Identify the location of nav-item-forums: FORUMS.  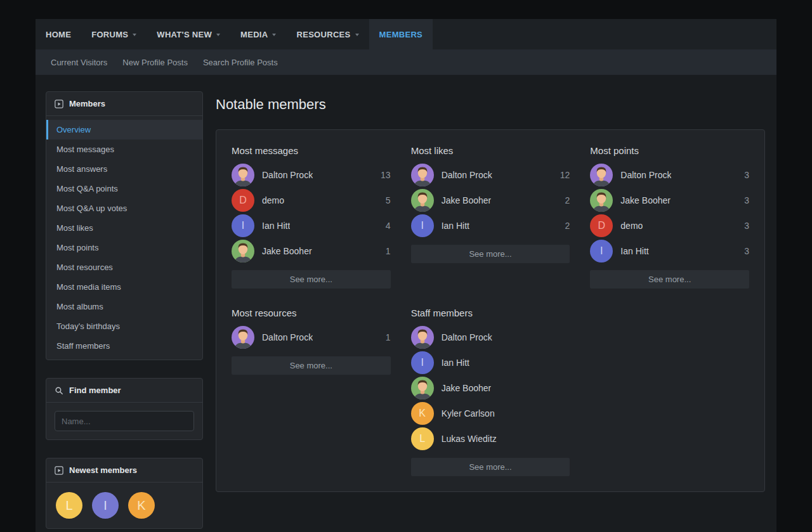
(114, 34).